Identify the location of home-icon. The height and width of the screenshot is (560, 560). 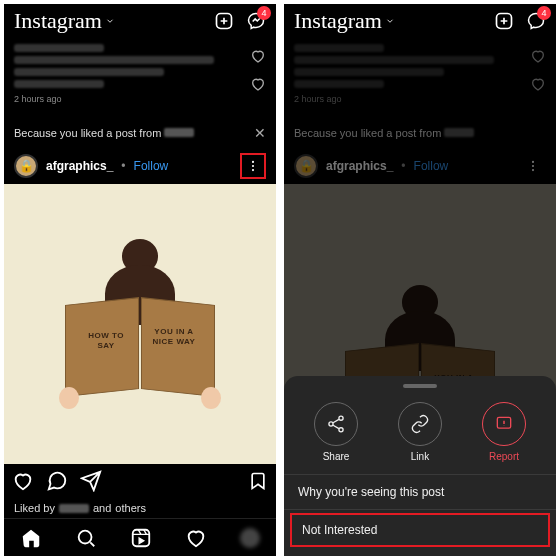
(31, 538).